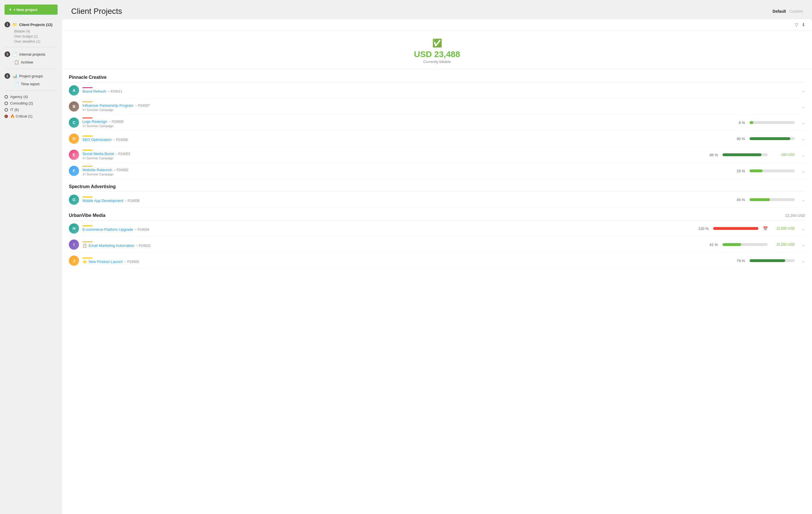 The image size is (812, 514). What do you see at coordinates (132, 262) in the screenshot?
I see `project-code-new-product-launch: – P24005` at bounding box center [132, 262].